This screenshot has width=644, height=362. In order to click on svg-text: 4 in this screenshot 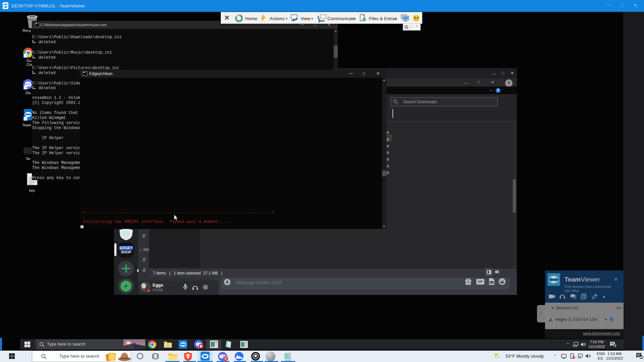, I will do `click(615, 346)`.